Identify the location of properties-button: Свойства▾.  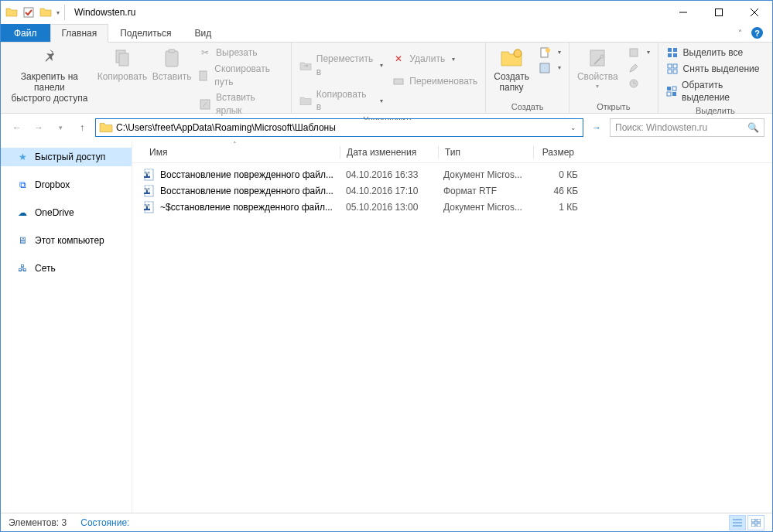
(597, 68).